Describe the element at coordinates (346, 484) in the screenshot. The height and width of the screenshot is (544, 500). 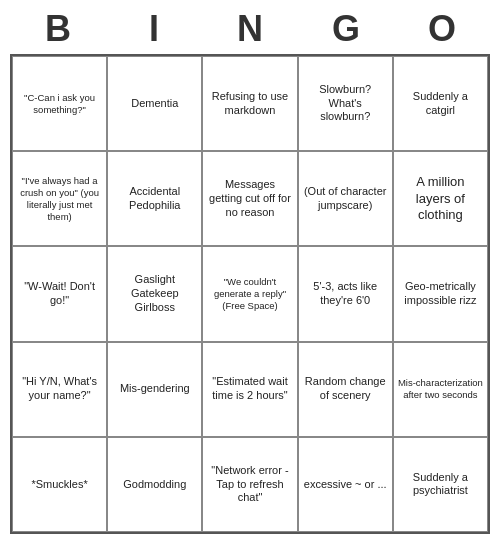
I see `bingo-cell-r4-c3: excessive ~ or ...` at that location.